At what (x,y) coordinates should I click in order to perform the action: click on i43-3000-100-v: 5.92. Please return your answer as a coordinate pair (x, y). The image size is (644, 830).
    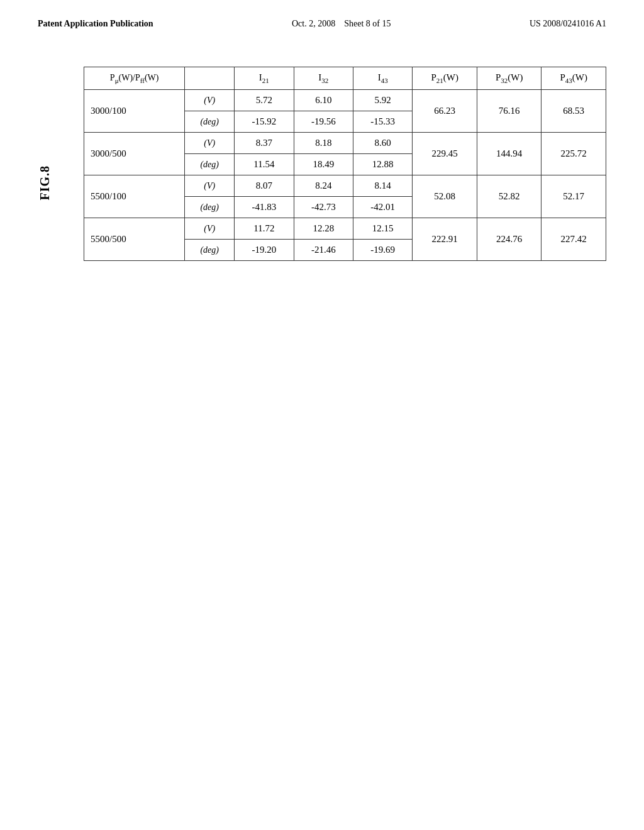
    Looking at the image, I should click on (383, 101).